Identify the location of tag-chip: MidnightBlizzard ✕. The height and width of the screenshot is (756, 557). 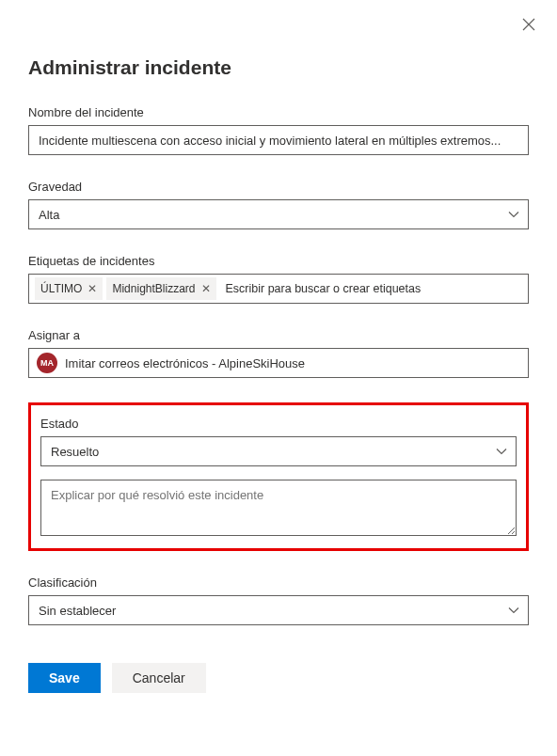
(161, 289).